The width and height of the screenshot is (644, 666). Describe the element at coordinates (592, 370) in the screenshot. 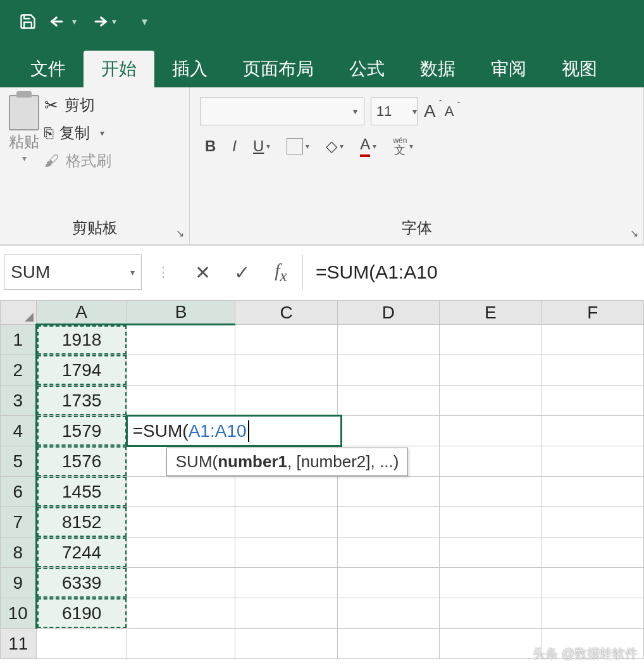

I see `cell-F2` at that location.